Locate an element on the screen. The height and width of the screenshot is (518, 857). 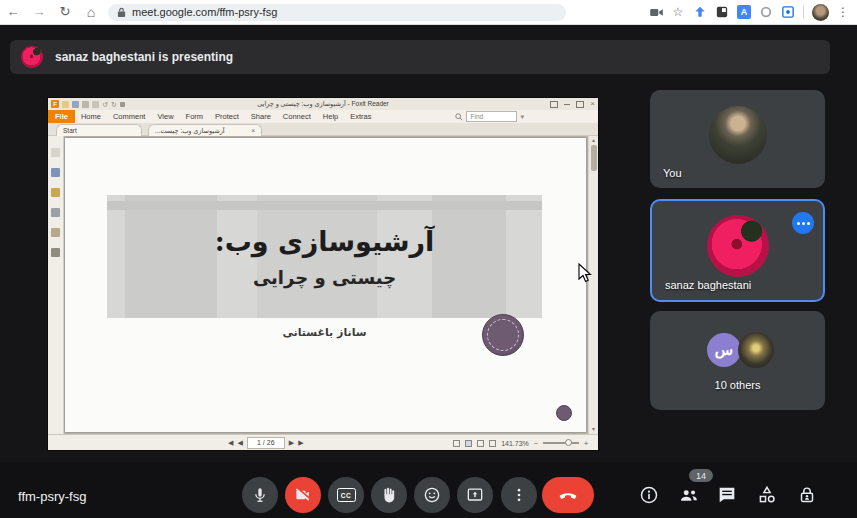
participants-count-badge: 14 is located at coordinates (701, 476).